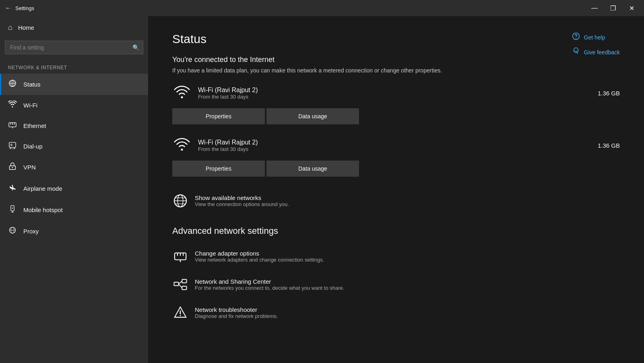  Describe the element at coordinates (396, 104) in the screenshot. I see `network-card-1: Wi-Fi (Ravi Rajput 2) From the last 30 d…` at that location.